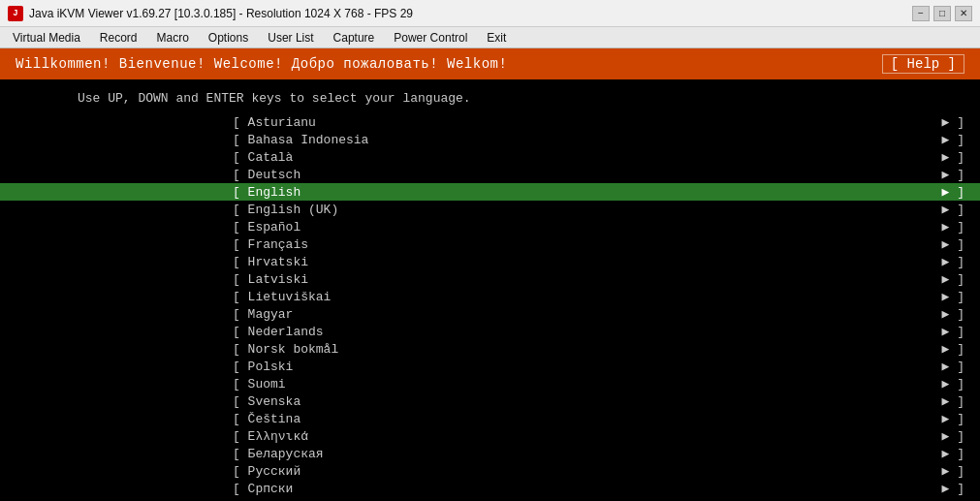 This screenshot has width=980, height=501. Describe the element at coordinates (471, 436) in the screenshot. I see `lang-name: [ Ελληνικά` at that location.